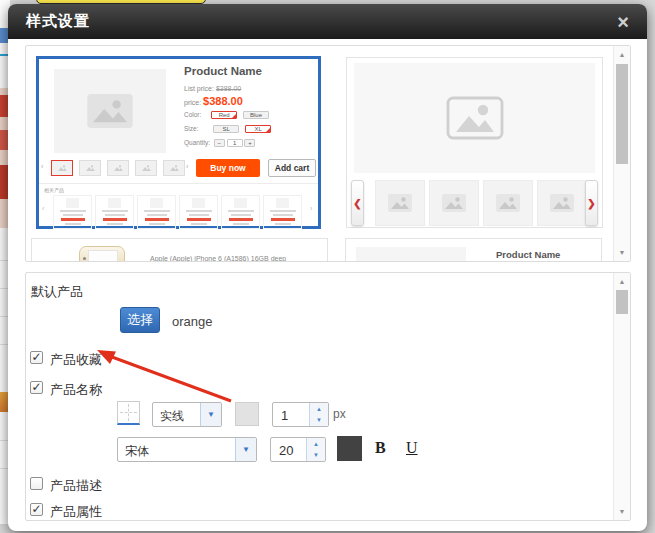 The height and width of the screenshot is (533, 655). Describe the element at coordinates (298, 450) in the screenshot. I see `font-size-input: 20 ▲ ▼` at that location.